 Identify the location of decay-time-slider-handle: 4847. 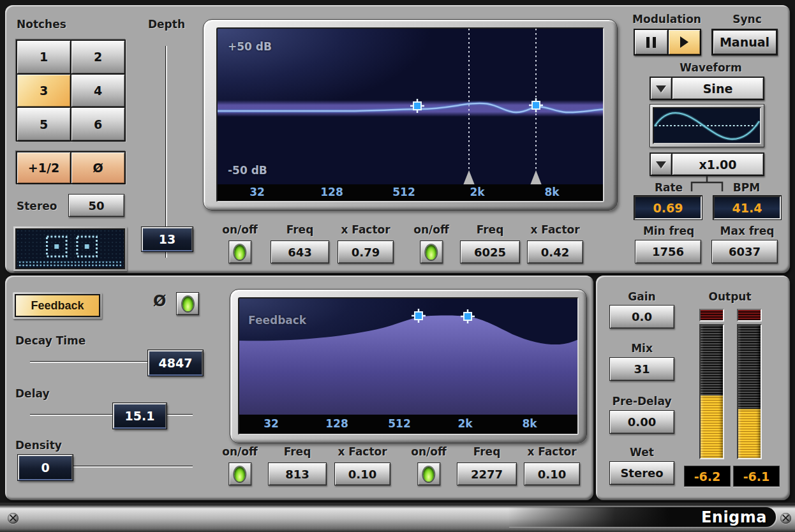
(175, 363).